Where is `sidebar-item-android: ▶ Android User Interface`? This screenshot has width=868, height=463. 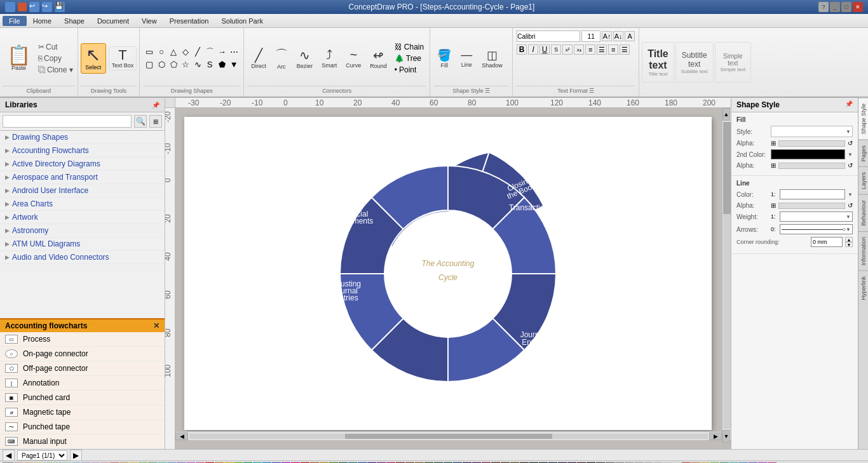
sidebar-item-android: ▶ Android User Interface is located at coordinates (83, 191).